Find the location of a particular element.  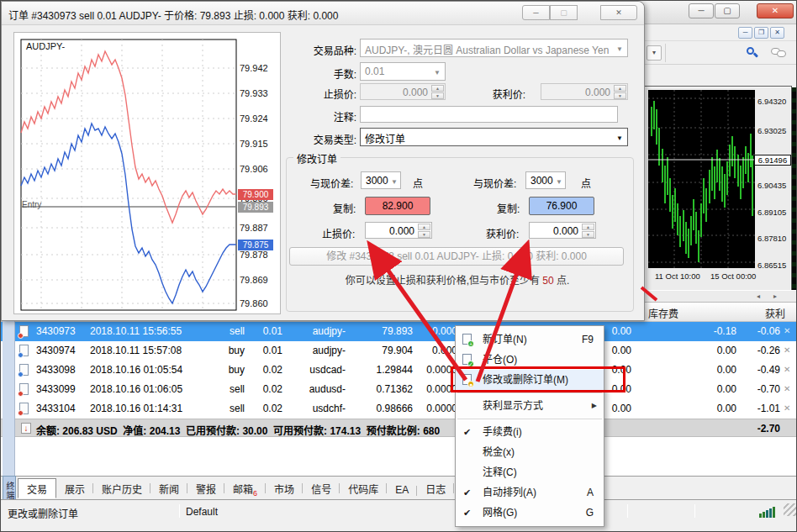

table-cell-lots: 0.02 is located at coordinates (265, 389).